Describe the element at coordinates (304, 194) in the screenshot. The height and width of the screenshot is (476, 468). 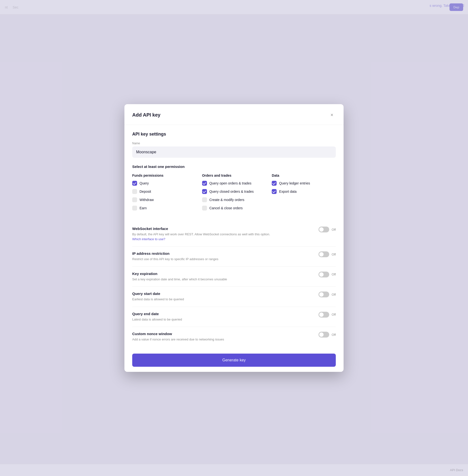
I see `data-permissions-column: Data Query ledger entries Export data` at that location.